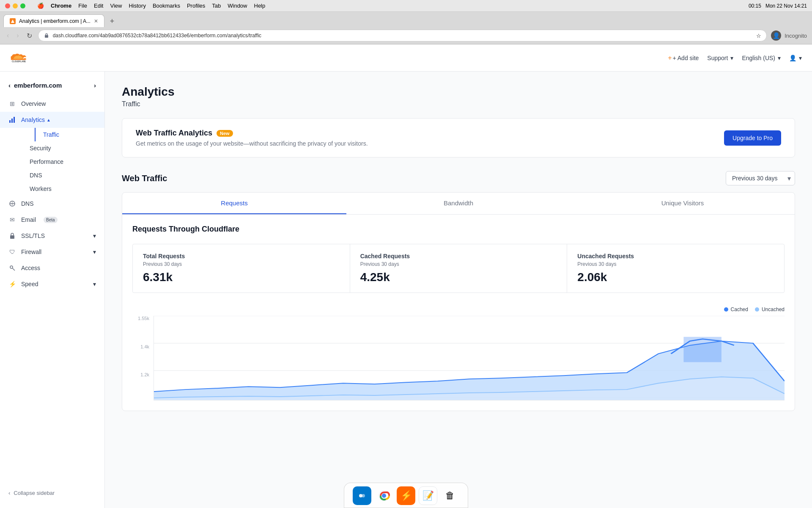 This screenshot has height=508, width=812. Describe the element at coordinates (778, 6) in the screenshot. I see `menu-bar-right: 00:15 Mon 22 Nov 14:21` at that location.